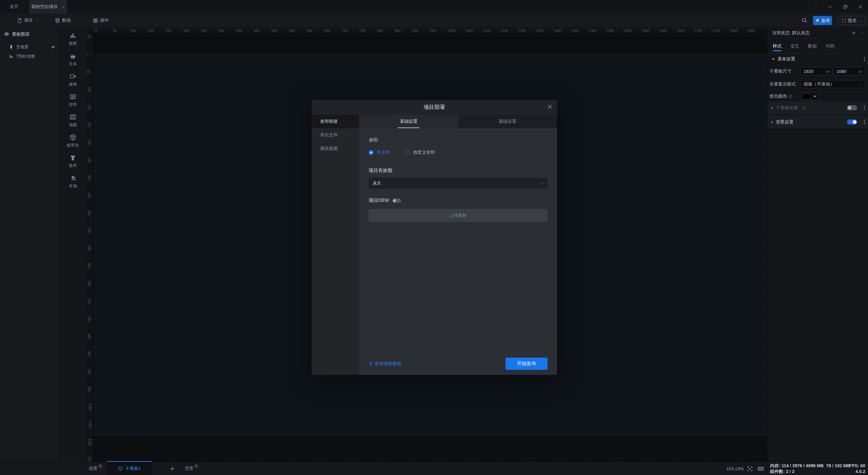 The image size is (868, 475). What do you see at coordinates (292, 31) in the screenshot?
I see `ruler-tick-label: 550` at bounding box center [292, 31].